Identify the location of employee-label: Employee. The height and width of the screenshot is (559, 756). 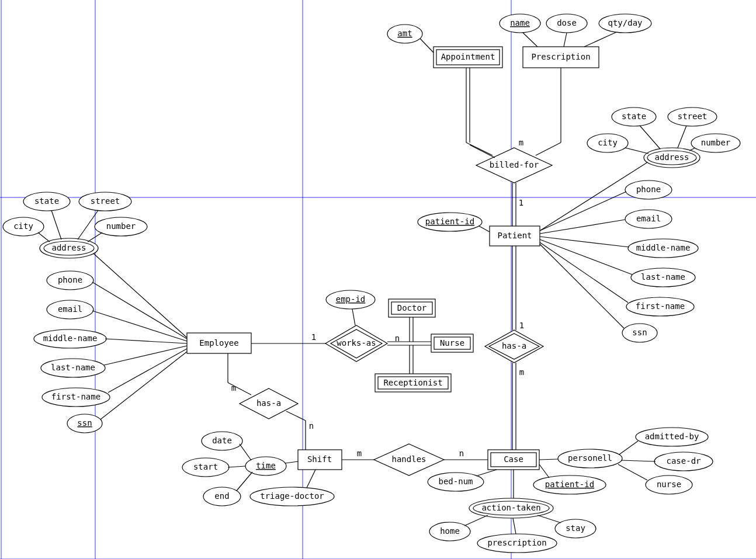
(219, 343).